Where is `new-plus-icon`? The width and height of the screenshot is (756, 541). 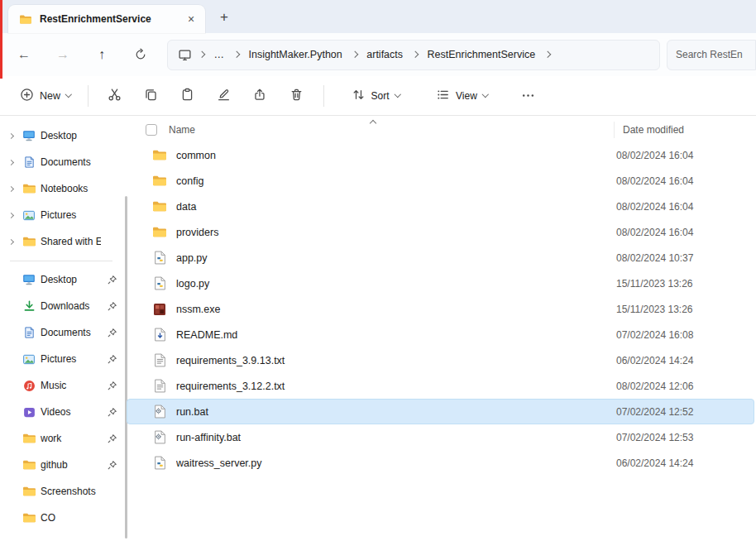
new-plus-icon is located at coordinates (26, 96).